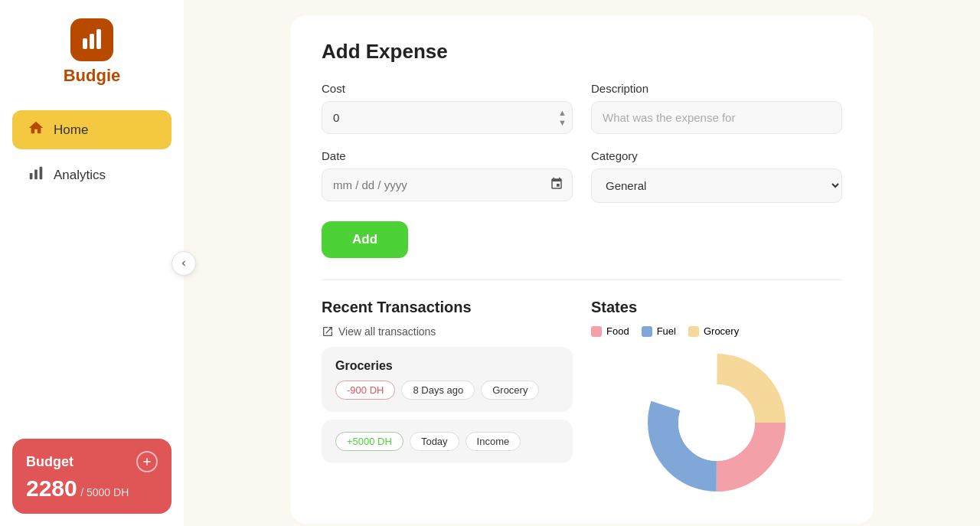 The width and height of the screenshot is (980, 526). What do you see at coordinates (447, 118) in the screenshot?
I see `cost-input-wrapper: ▲ ▼` at bounding box center [447, 118].